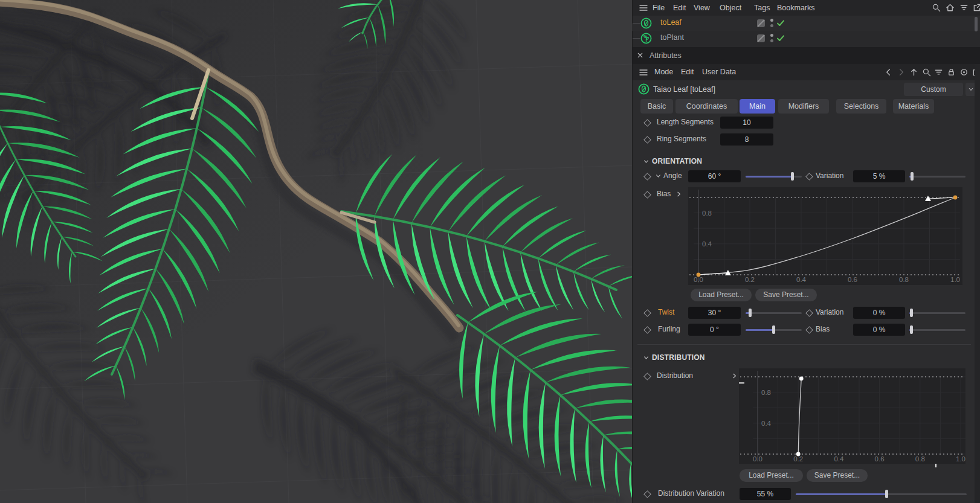  What do you see at coordinates (914, 72) in the screenshot?
I see `up-icon` at bounding box center [914, 72].